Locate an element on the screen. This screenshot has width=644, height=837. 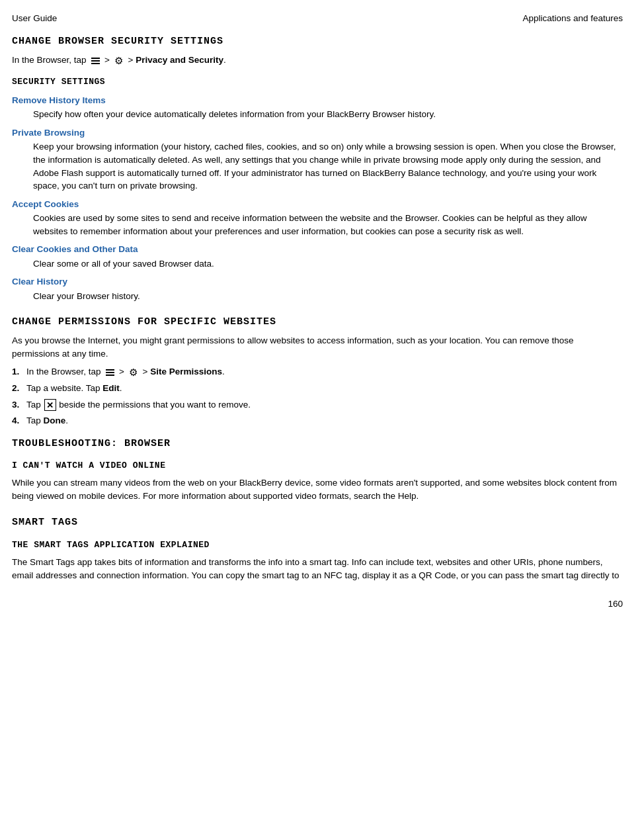
security-settings-heading: Security Settings is located at coordinates (317, 82).